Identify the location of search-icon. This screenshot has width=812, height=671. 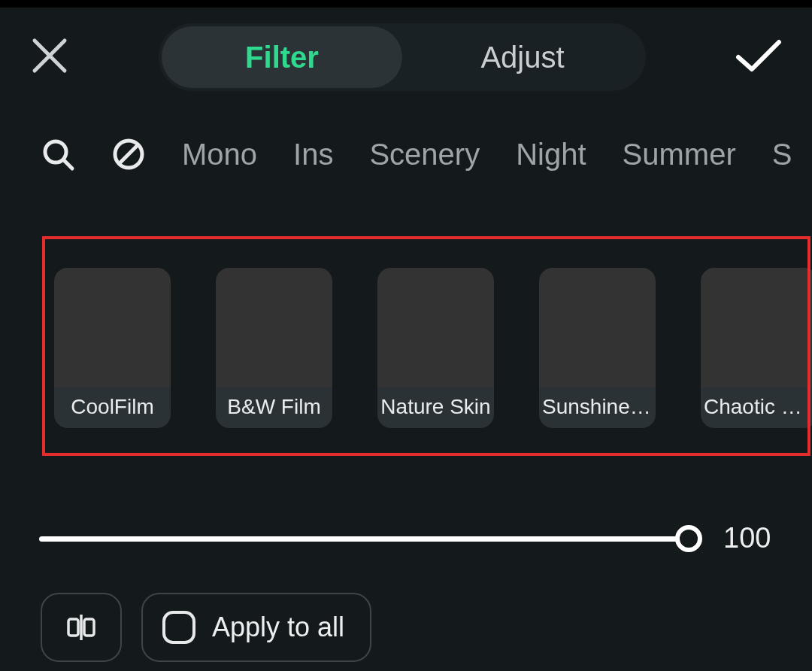
(58, 154).